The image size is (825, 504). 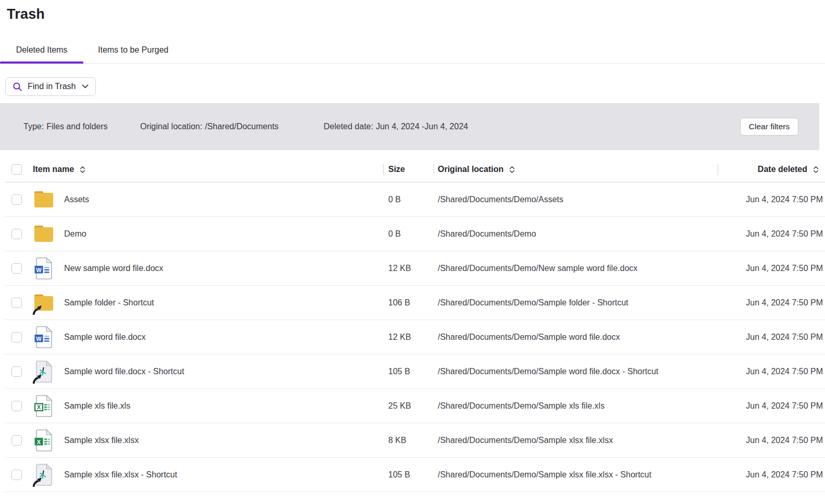 I want to click on item-name-cell: W Sample word file.docx, so click(x=208, y=337).